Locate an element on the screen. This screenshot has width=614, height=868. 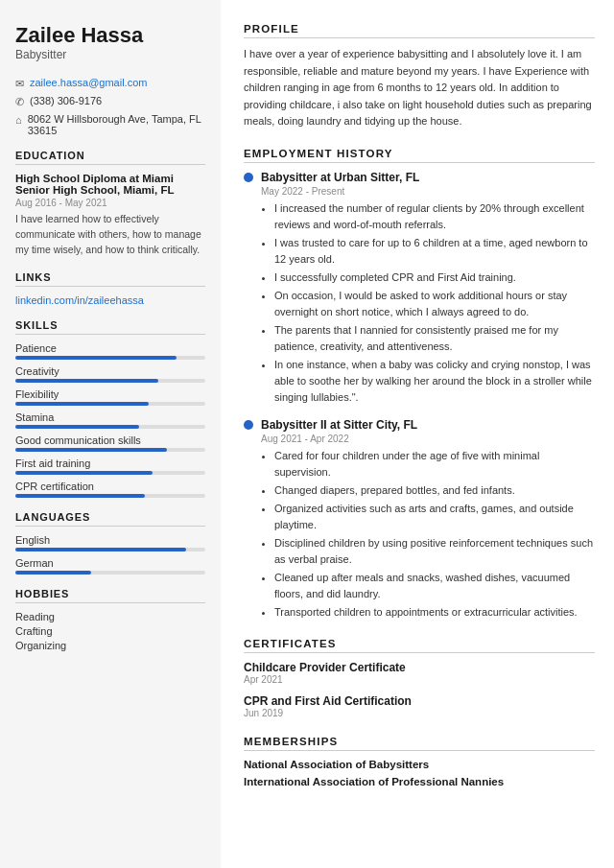
phone-value: (338) 306-9176 is located at coordinates (65, 101).